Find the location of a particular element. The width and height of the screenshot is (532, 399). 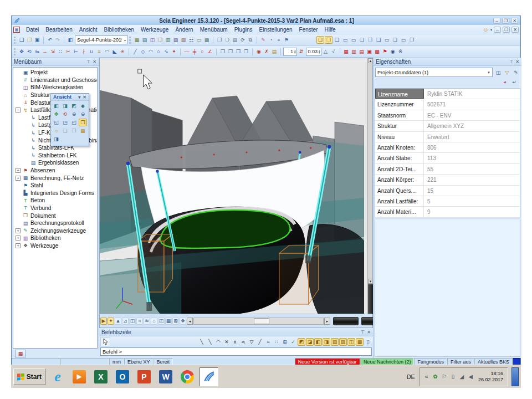

rotate-control-bar is located at coordinates (346, 321).